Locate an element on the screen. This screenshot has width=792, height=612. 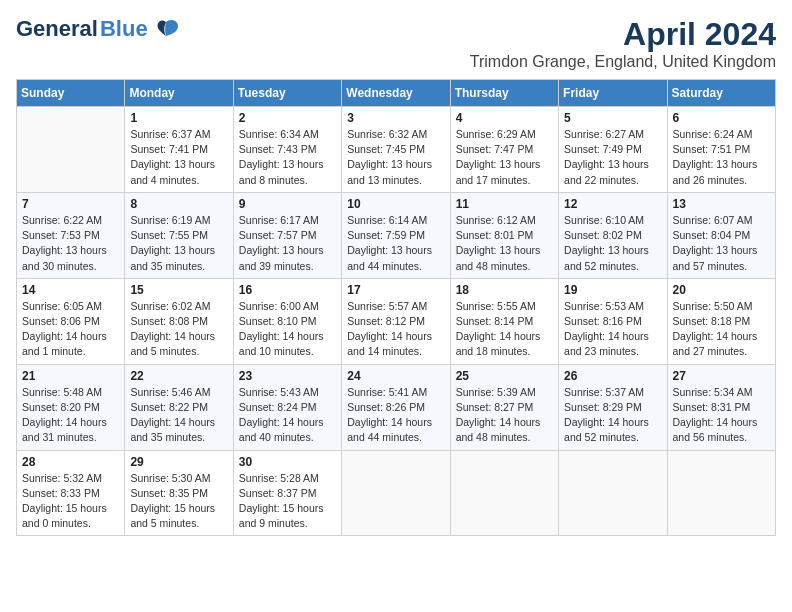
day-number: 19 is located at coordinates (612, 290).